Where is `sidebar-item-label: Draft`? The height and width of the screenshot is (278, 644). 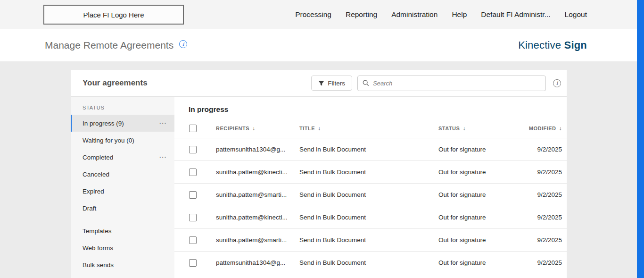
sidebar-item-label: Draft is located at coordinates (90, 209).